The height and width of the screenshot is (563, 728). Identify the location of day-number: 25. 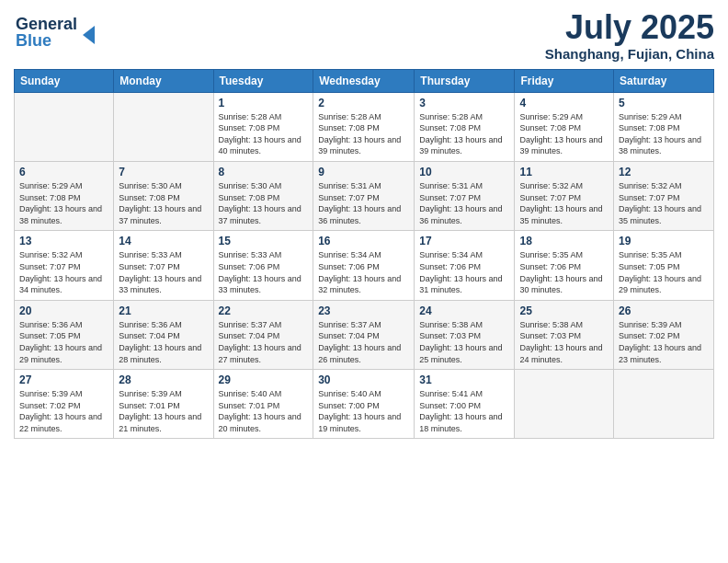
(564, 311).